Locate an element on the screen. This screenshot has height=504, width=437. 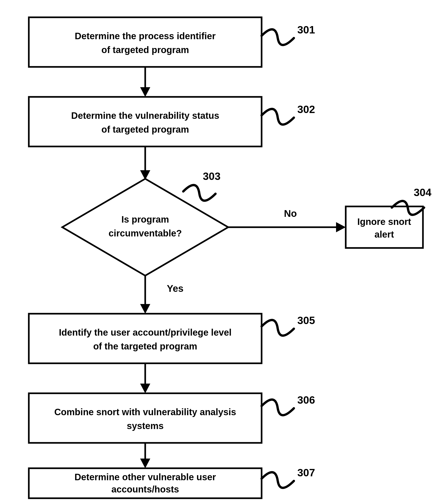
callout-305-curve is located at coordinates (278, 328).